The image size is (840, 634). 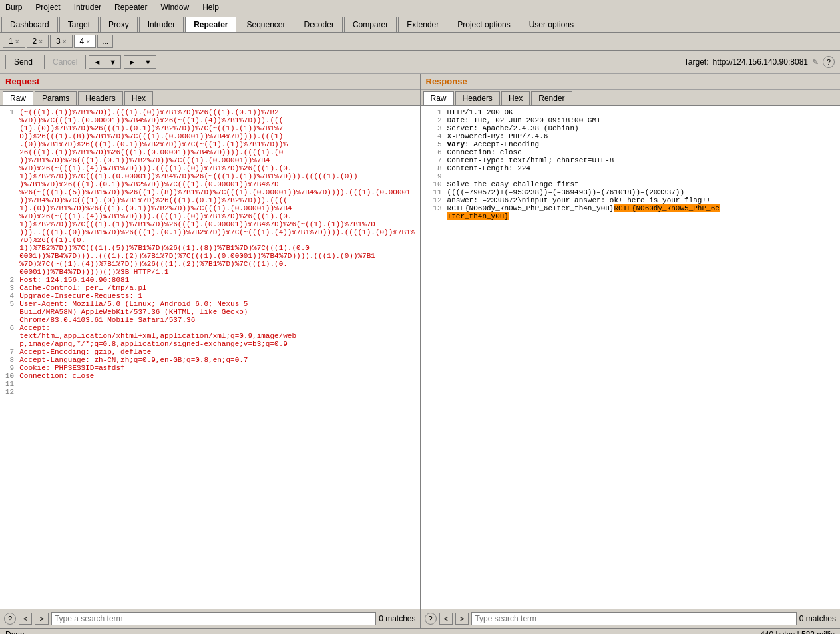 I want to click on response-tab-headers: Headers, so click(x=478, y=98).